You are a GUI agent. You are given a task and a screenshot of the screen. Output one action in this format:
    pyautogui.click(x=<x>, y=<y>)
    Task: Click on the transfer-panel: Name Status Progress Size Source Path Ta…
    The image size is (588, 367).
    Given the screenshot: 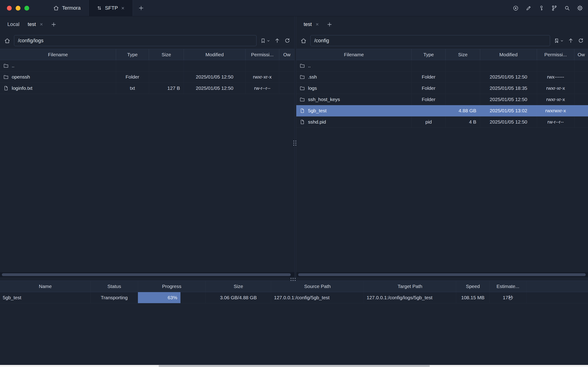 What is the action you would take?
    pyautogui.click(x=294, y=292)
    